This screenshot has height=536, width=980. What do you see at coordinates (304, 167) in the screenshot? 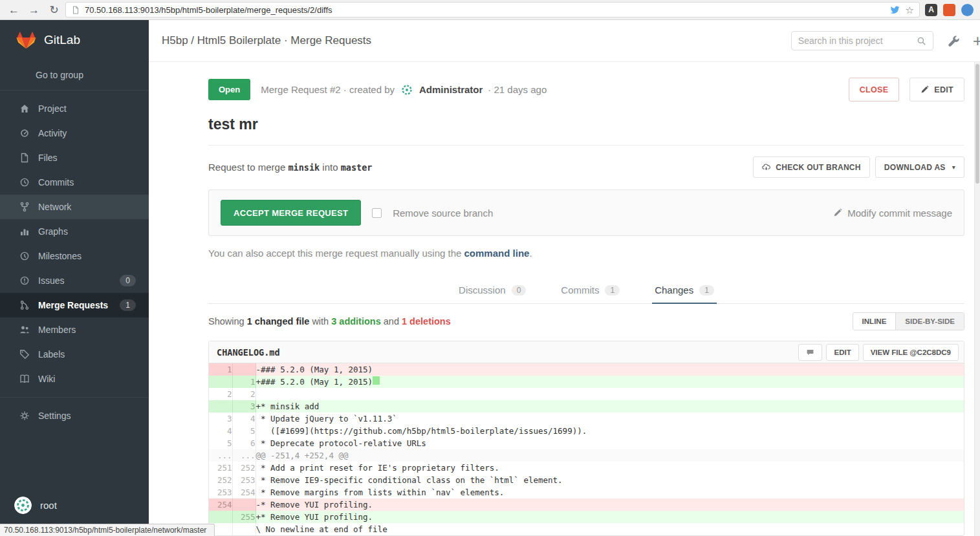
I see `source-branch: minsik` at bounding box center [304, 167].